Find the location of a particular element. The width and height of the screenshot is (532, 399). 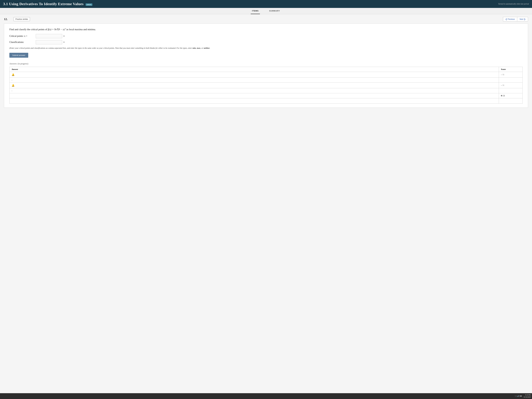

classifications-row: Classifications: ✏ is located at coordinates (266, 42).